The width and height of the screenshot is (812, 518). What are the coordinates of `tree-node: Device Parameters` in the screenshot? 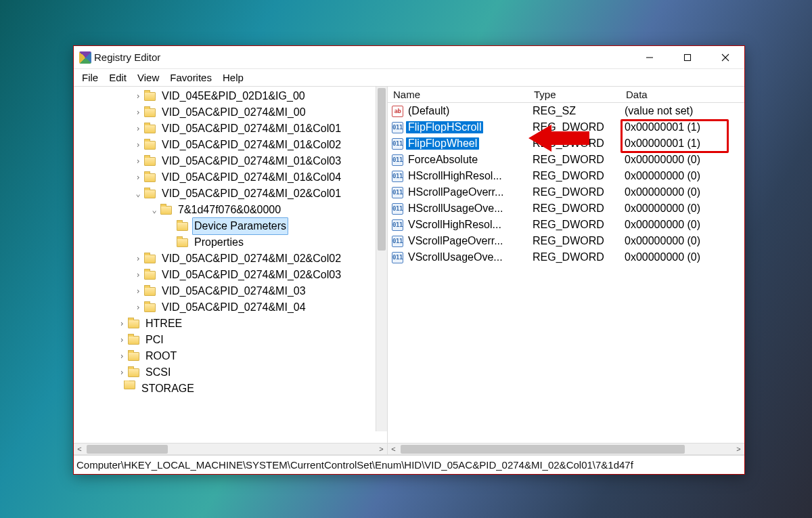 It's located at (230, 226).